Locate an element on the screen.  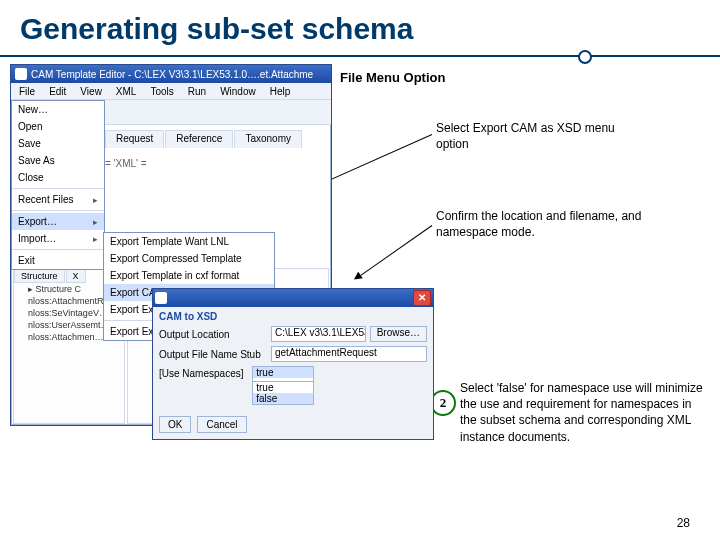
editor-toolbar is located at coordinates (218, 112).